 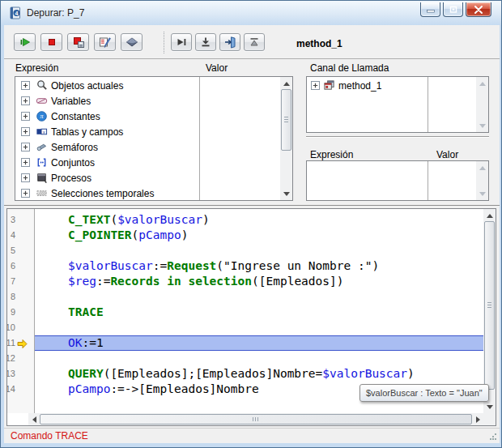 I want to click on code-line-3: 3C_TEXT($valorBuscar), so click(x=245, y=220).